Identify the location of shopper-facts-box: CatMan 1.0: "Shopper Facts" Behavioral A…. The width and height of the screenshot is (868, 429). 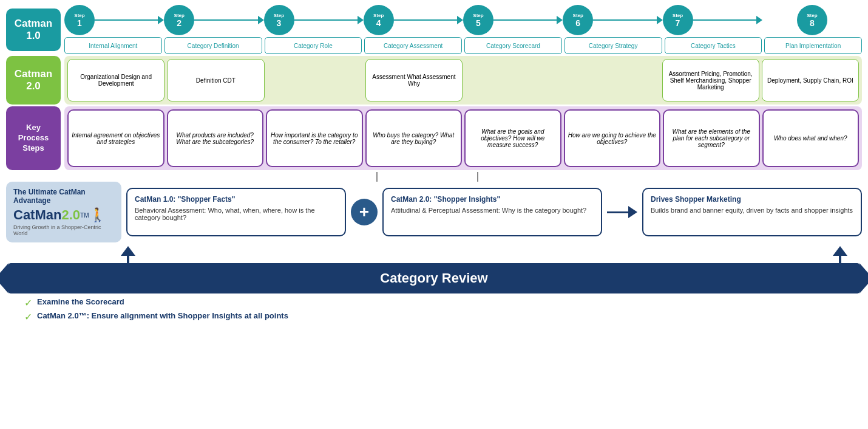
(236, 212).